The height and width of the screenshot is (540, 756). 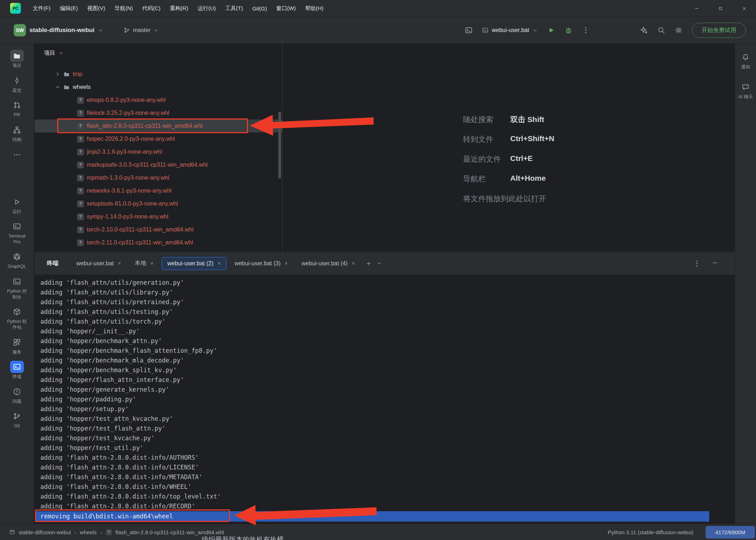 I want to click on tree-row: ? flash_attn-2.8.0-cp311-cp311-win_amd64…, so click(x=158, y=126).